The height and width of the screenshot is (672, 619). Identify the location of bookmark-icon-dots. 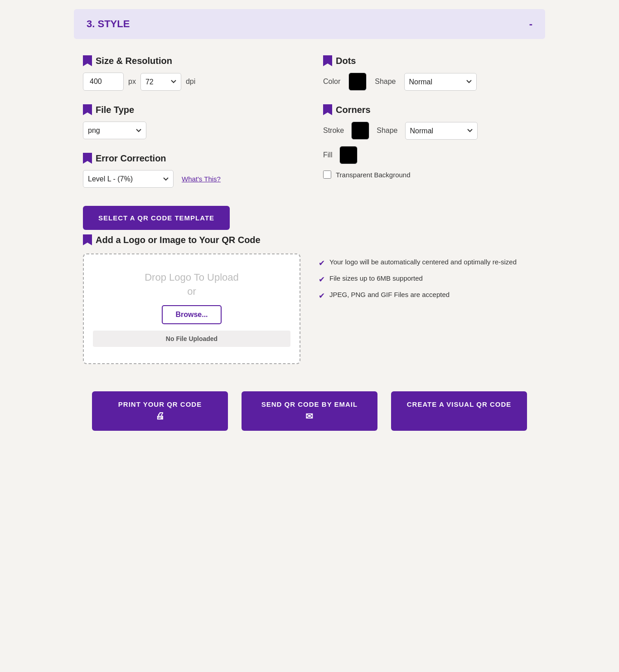
(328, 61).